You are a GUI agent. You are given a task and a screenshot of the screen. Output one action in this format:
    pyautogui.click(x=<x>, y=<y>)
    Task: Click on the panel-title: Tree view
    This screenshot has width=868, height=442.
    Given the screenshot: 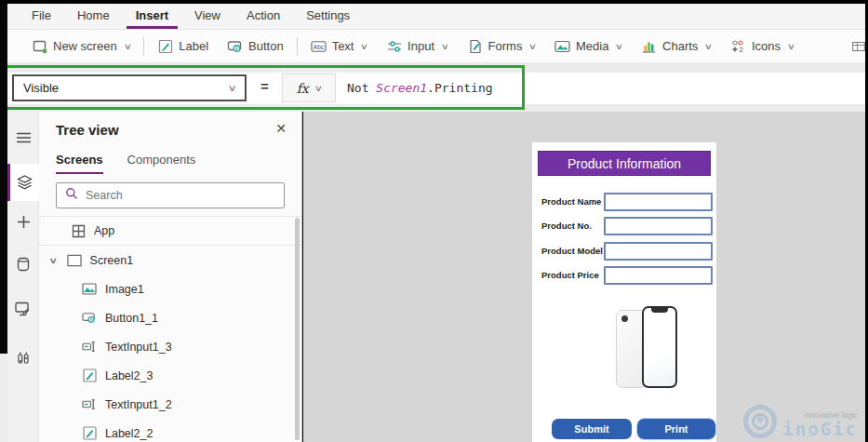 What is the action you would take?
    pyautogui.click(x=87, y=130)
    